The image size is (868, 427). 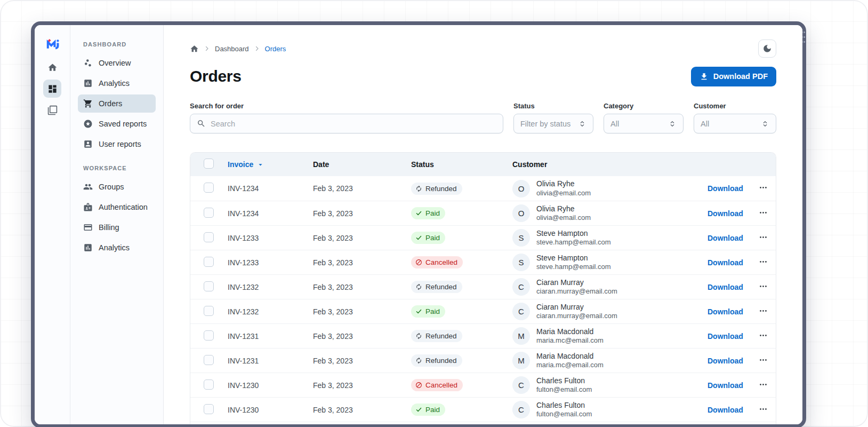 What do you see at coordinates (117, 124) in the screenshot?
I see `sidebar-item-saved-reports: Saved reports` at bounding box center [117, 124].